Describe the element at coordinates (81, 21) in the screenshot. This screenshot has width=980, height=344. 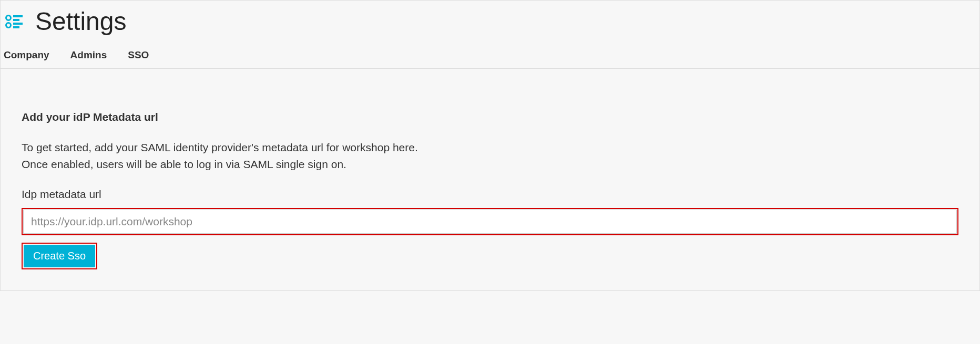
I see `page-title: Settings` at that location.